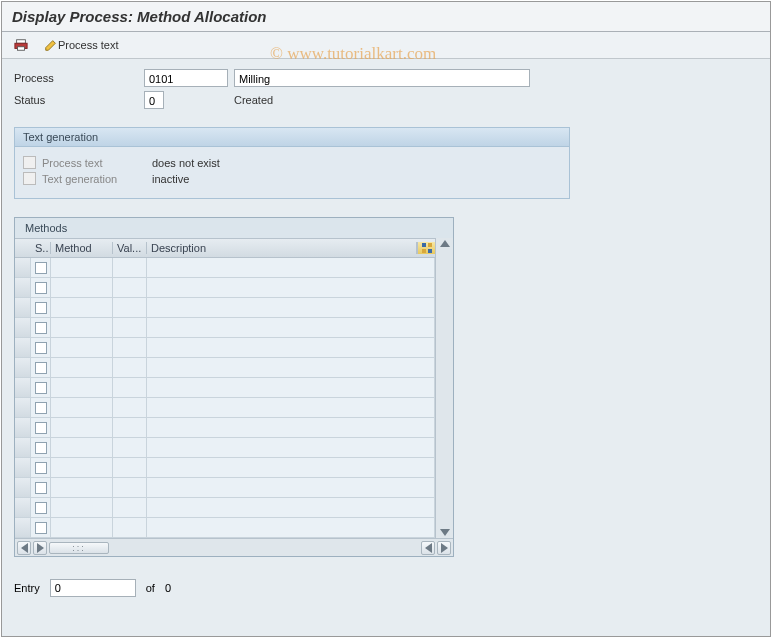 This screenshot has height=638, width=772. I want to click on horizontal-scrollbar: :::, so click(234, 547).